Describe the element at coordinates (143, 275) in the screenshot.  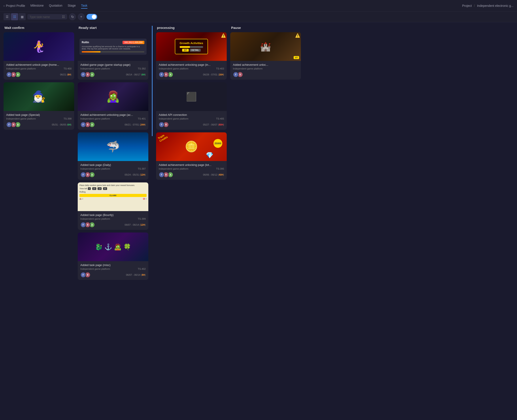
I see `card-hours-rs-5: 8H` at that location.